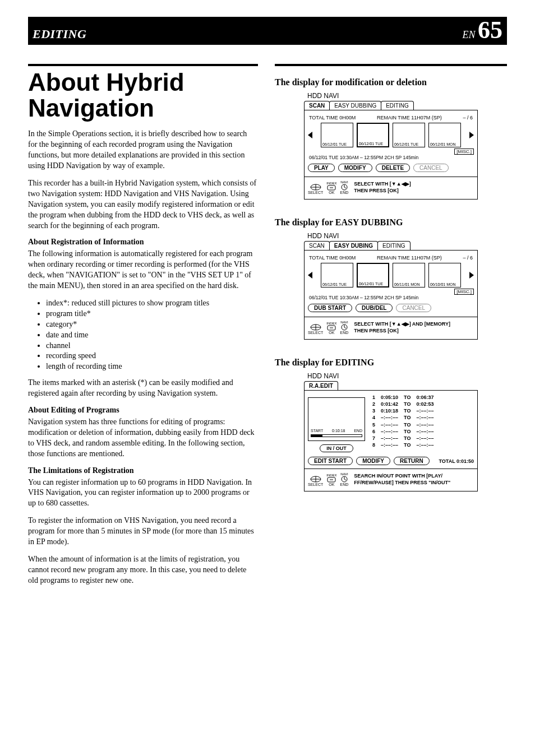  I want to click on edit-row: 30:10:18TO–:––:––, so click(403, 411).